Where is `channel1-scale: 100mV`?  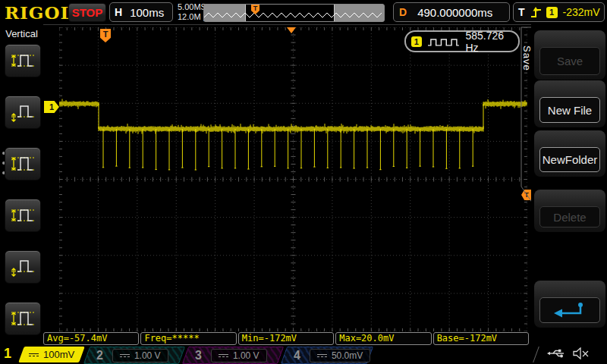 channel1-scale: 100mV is located at coordinates (59, 355).